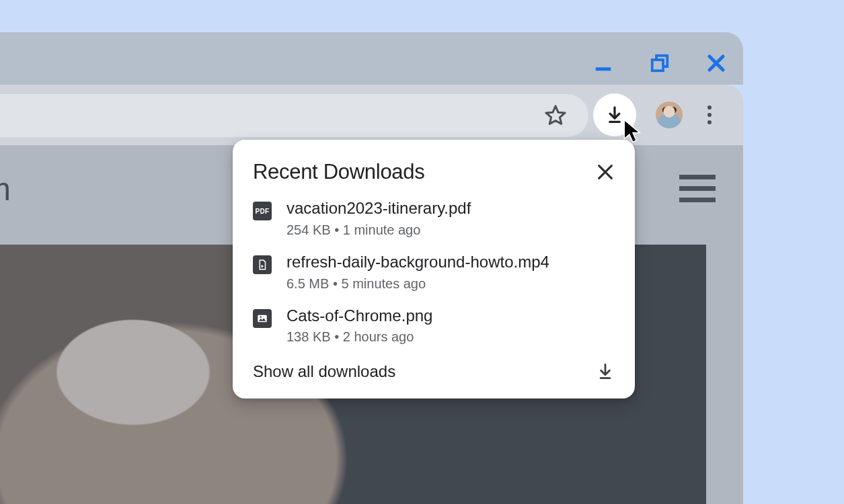 The width and height of the screenshot is (844, 504). I want to click on download-item: Cats-of-Chrome.png 138 KB • 2 hours ago, so click(434, 326).